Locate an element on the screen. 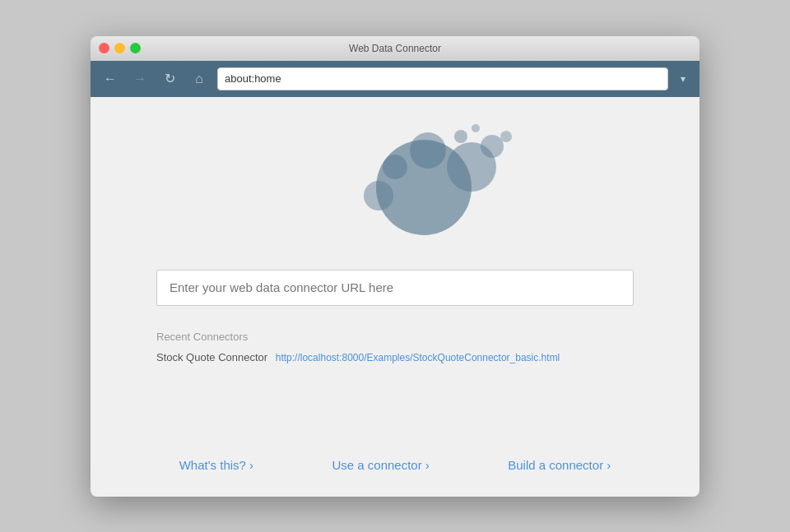 Image resolution: width=790 pixels, height=532 pixels. connector-url-input is located at coordinates (395, 288).